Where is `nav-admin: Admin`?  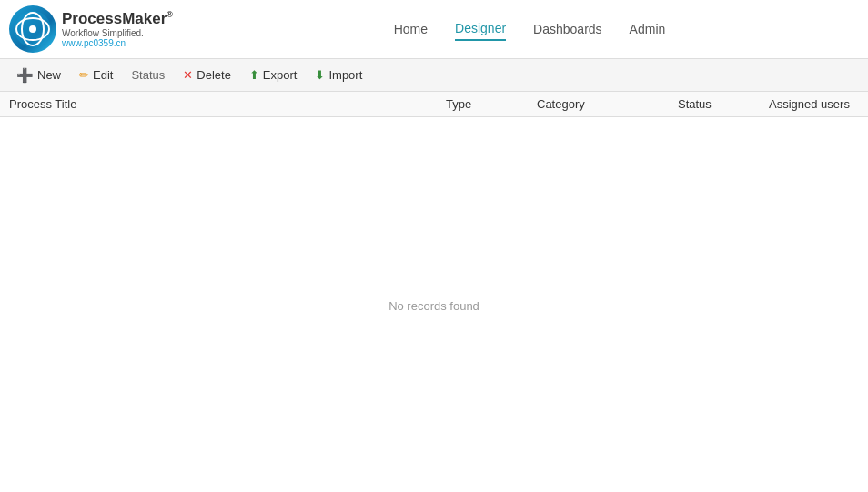
nav-admin: Admin is located at coordinates (648, 29).